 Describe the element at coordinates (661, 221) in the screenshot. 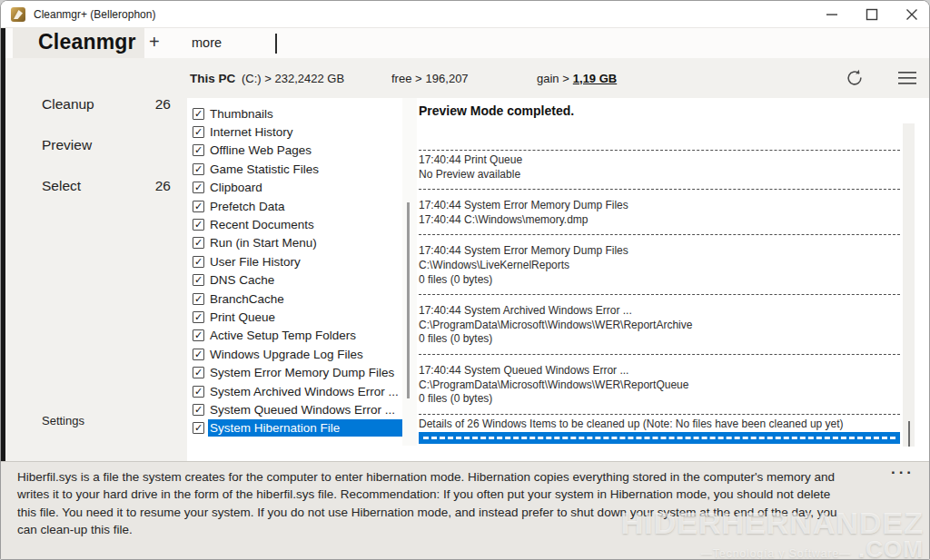

I see `log-line: 17:40:44 C:\Windows\memory.dmp` at that location.